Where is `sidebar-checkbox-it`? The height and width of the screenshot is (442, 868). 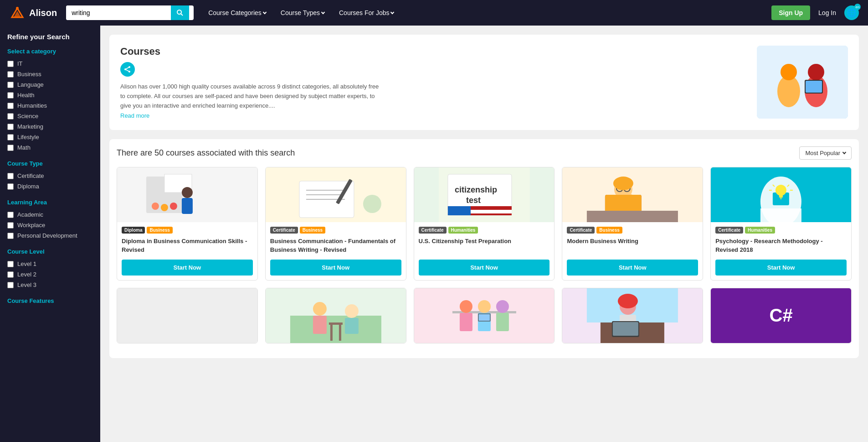
sidebar-checkbox-it is located at coordinates (10, 64).